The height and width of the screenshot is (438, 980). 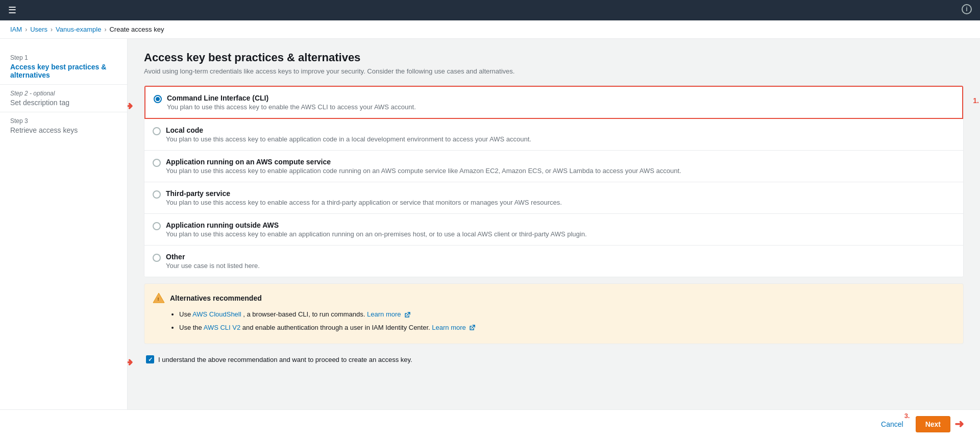 What do you see at coordinates (63, 67) in the screenshot?
I see `sidebar-step-1: Step 1 Access key best practices & alter…` at bounding box center [63, 67].